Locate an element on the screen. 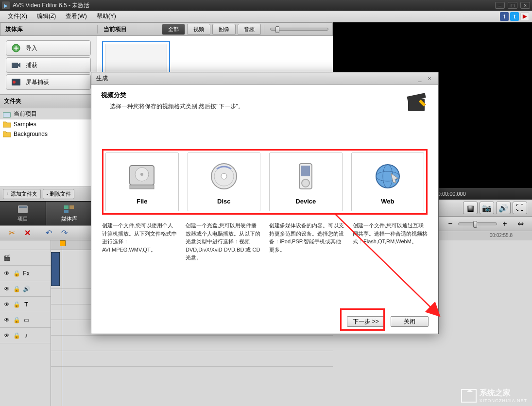  filter-image: 图像 is located at coordinates (224, 29).